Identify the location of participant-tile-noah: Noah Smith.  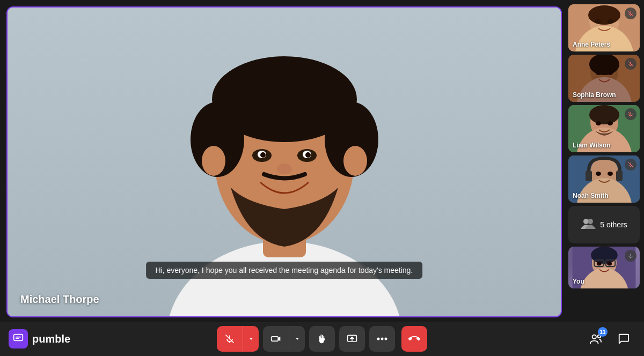
(604, 179).